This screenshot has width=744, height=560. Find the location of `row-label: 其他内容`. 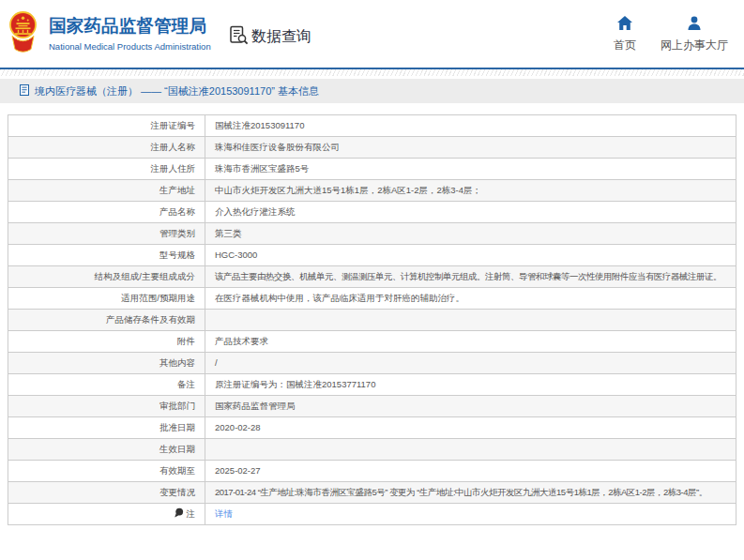

row-label: 其他内容 is located at coordinates (107, 364).